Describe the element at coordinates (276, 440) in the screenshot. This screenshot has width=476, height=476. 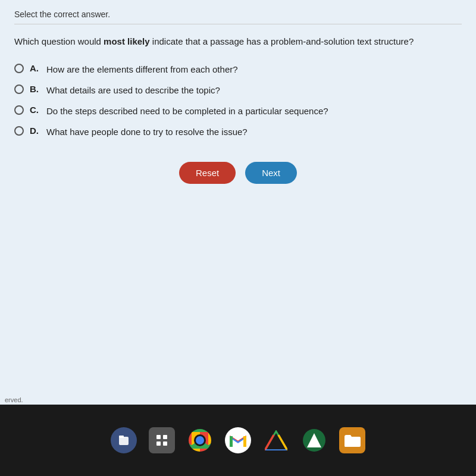
I see `taskbar-drive-icon` at that location.